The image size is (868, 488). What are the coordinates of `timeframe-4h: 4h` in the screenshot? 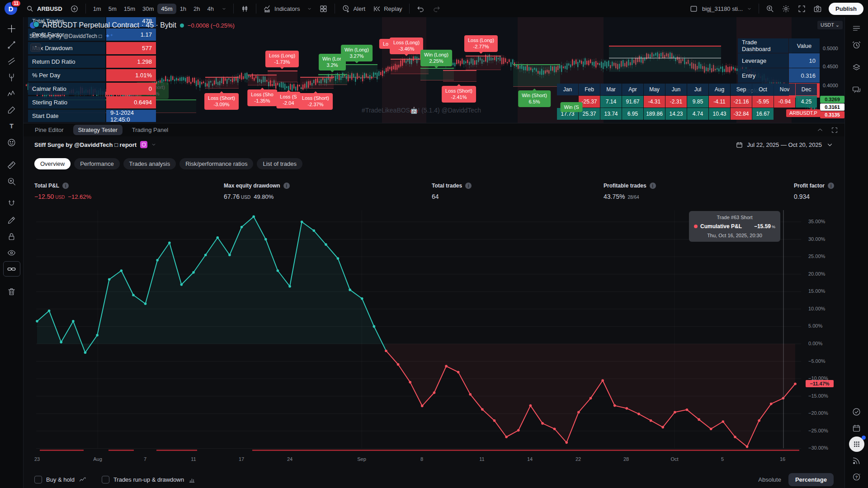 It's located at (211, 9).